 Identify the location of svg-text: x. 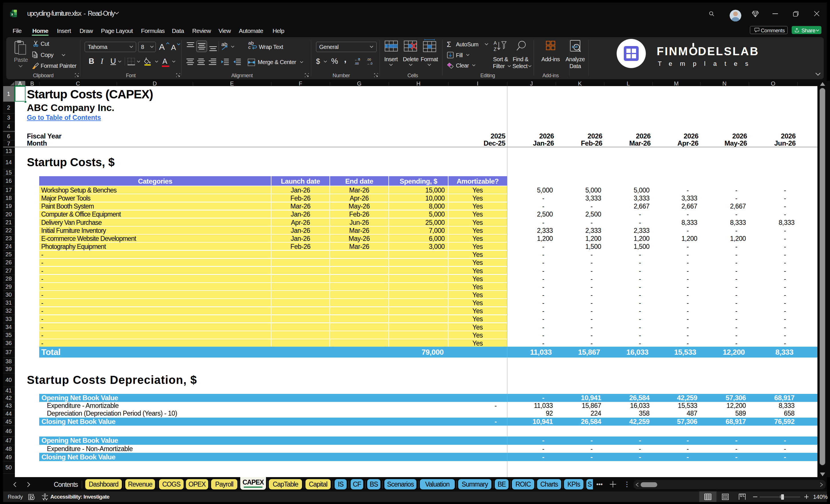
(12, 14).